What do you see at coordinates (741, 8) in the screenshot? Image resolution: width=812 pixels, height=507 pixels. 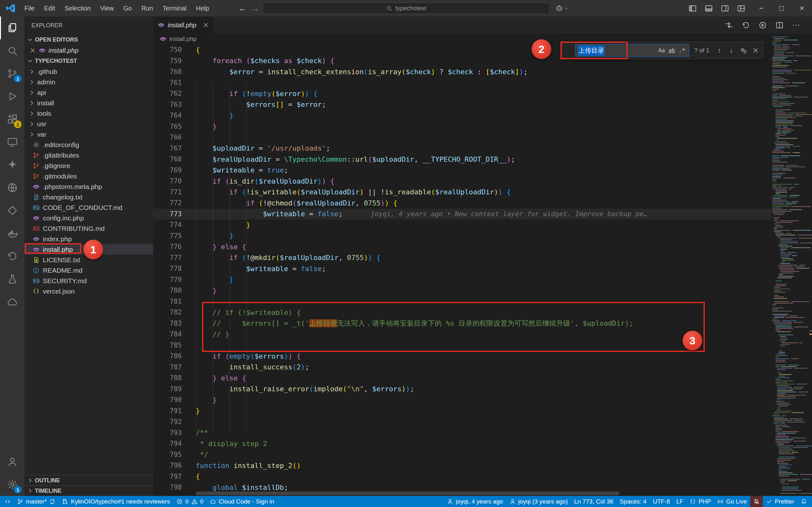 I see `layout-icon` at bounding box center [741, 8].